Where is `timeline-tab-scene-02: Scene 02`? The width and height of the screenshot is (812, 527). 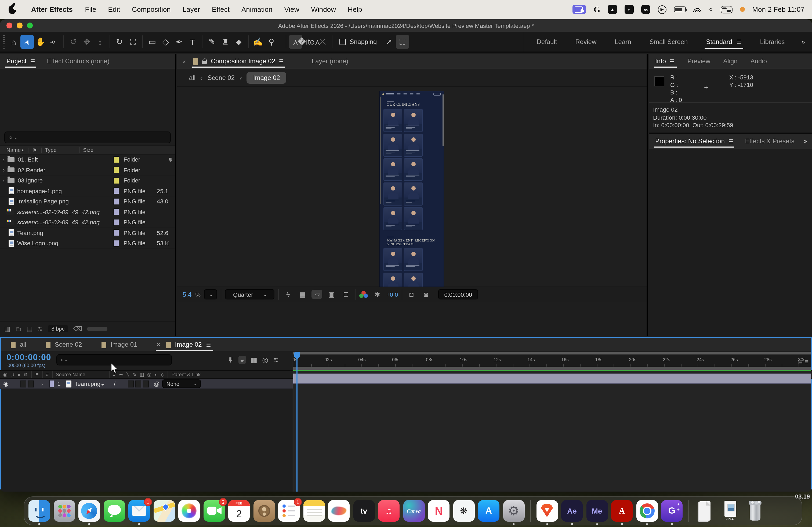
timeline-tab-scene-02: Scene 02 is located at coordinates (68, 346).